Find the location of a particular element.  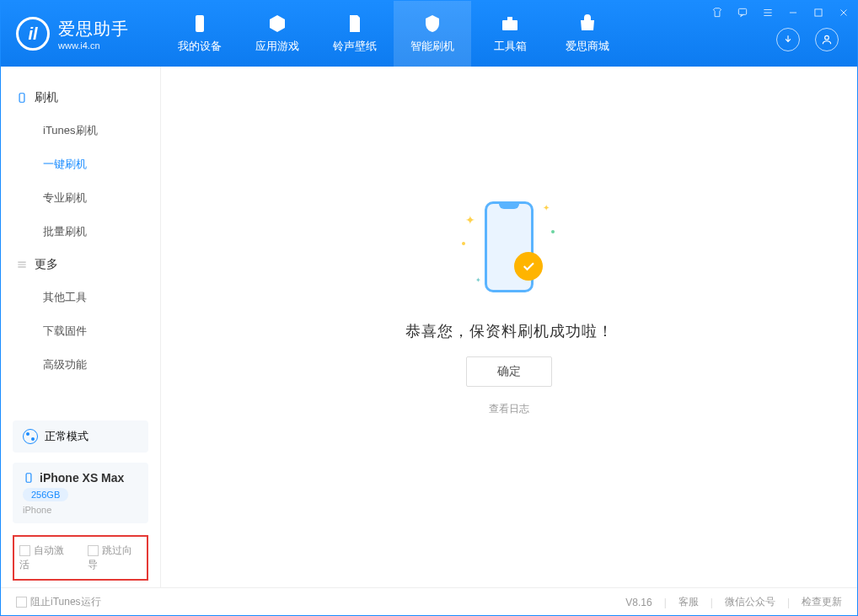

ok-button: 确定 is located at coordinates (509, 372).